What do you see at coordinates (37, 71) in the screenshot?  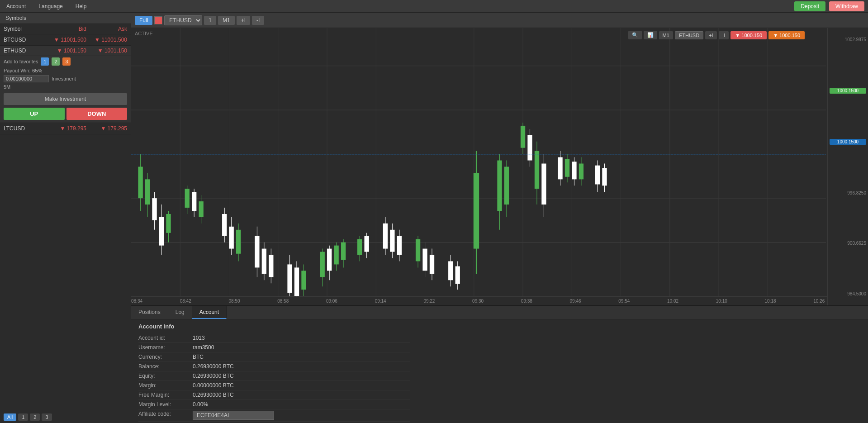 I see `payout-value: 65%` at bounding box center [37, 71].